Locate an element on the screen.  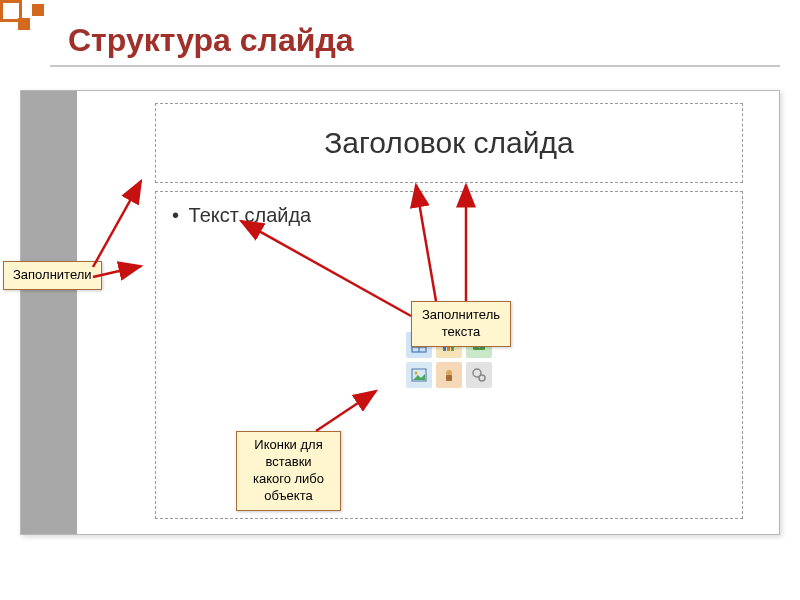
content-bullet-text: Текст слайда is located at coordinates (449, 216).